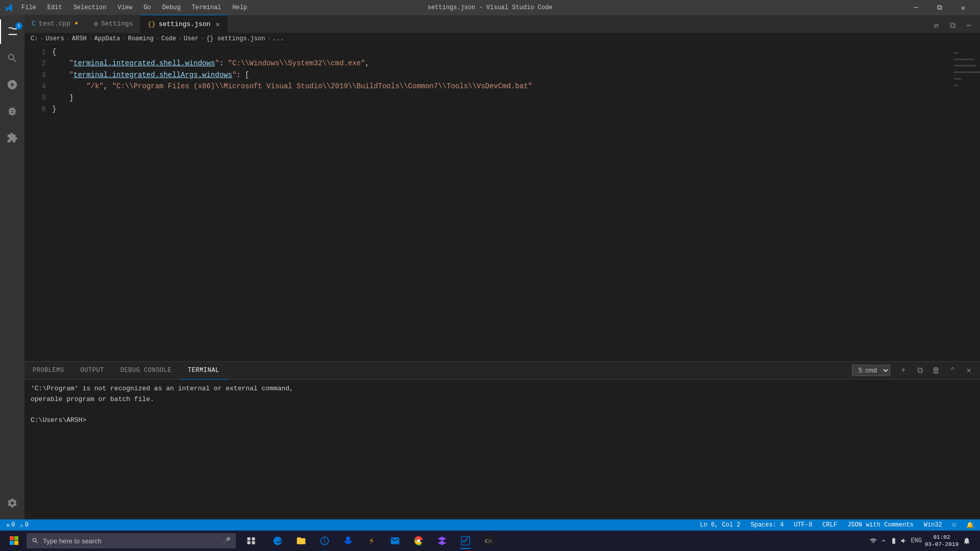 Image resolution: width=980 pixels, height=551 pixels. I want to click on menu-view: View, so click(125, 8).